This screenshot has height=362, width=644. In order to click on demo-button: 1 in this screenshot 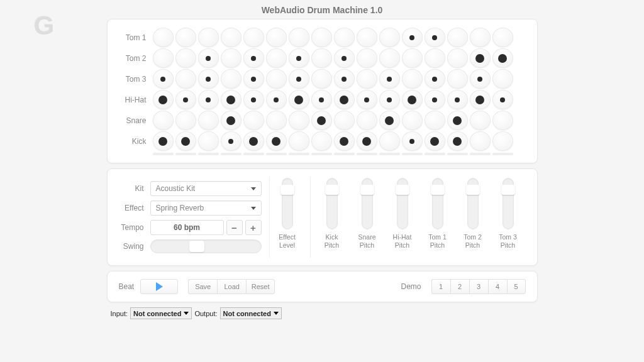, I will do `click(441, 287)`.